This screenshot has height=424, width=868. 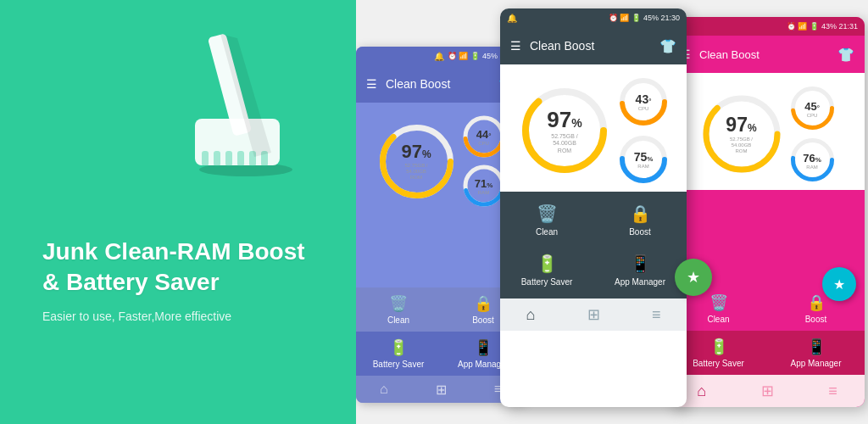 What do you see at coordinates (702, 392) in the screenshot?
I see `home-icon-3: ⌂` at bounding box center [702, 392].